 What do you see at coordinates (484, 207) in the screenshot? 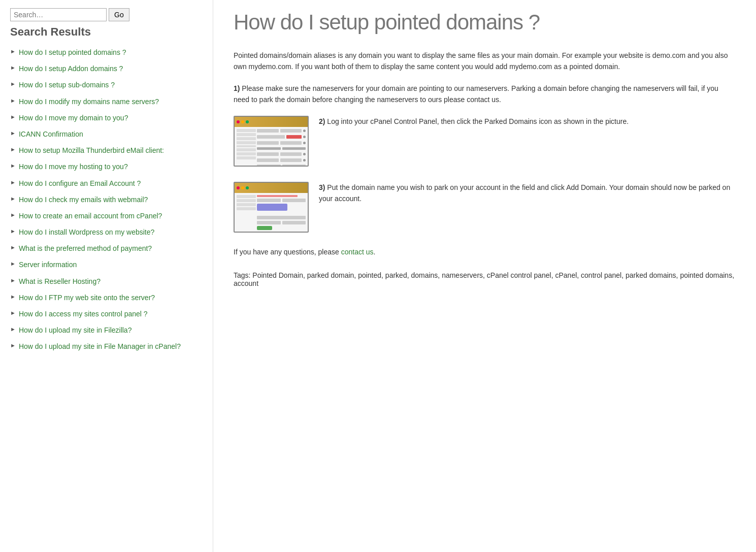
I see `step3-block: 3) Put the domain name you wish to park …` at bounding box center [484, 207].